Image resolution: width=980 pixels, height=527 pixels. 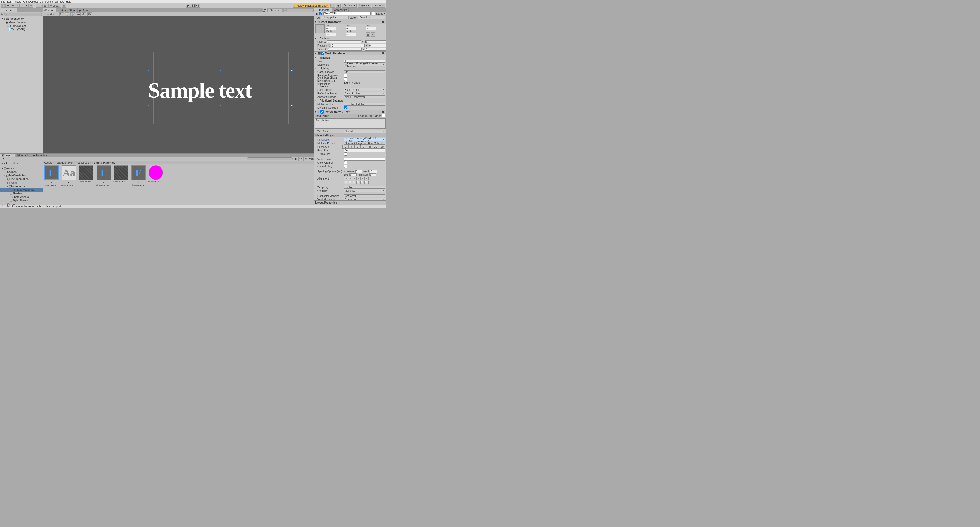 I want to click on resources-folder: ▾▢ Resources, so click(x=21, y=186).